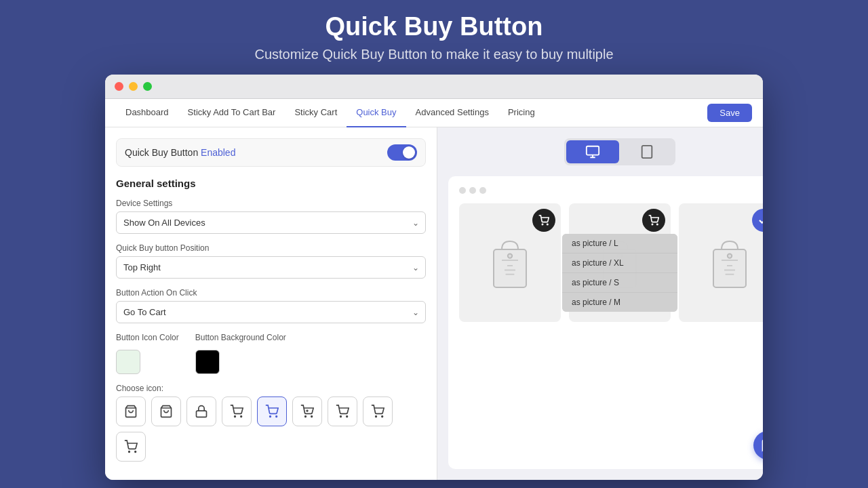 The height and width of the screenshot is (488, 868). What do you see at coordinates (376, 113) in the screenshot?
I see `nav-item-quick-buy: Quick Buy` at bounding box center [376, 113].